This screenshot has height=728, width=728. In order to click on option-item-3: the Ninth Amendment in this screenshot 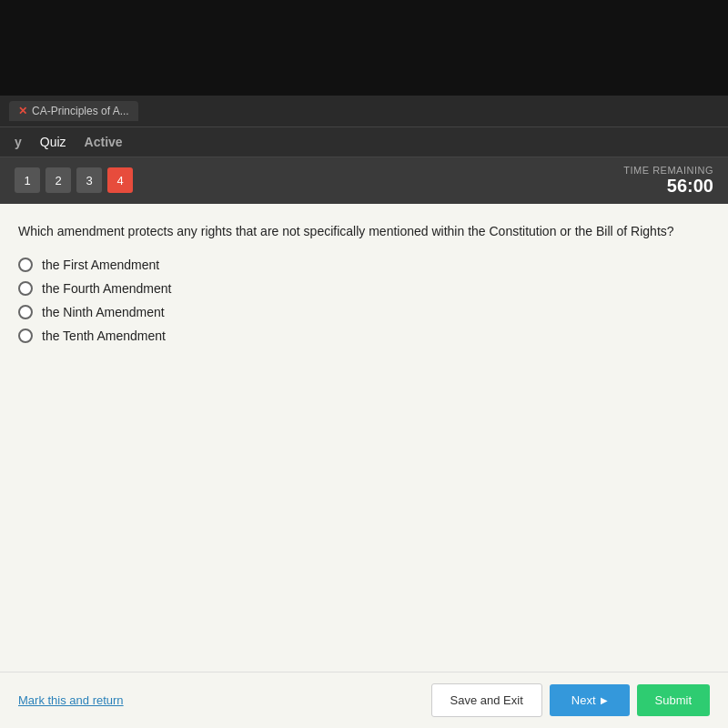, I will do `click(364, 312)`.